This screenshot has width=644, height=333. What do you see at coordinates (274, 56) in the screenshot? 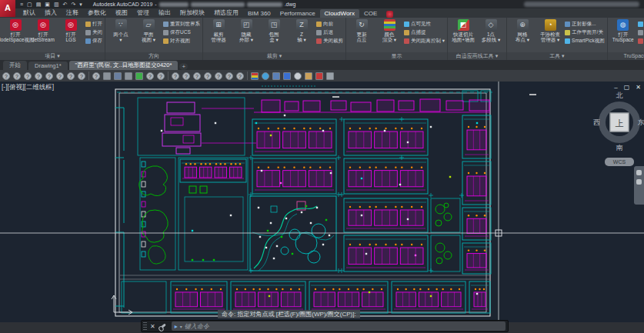
I see `panel-label: 裁剪 ▾` at bounding box center [274, 56].